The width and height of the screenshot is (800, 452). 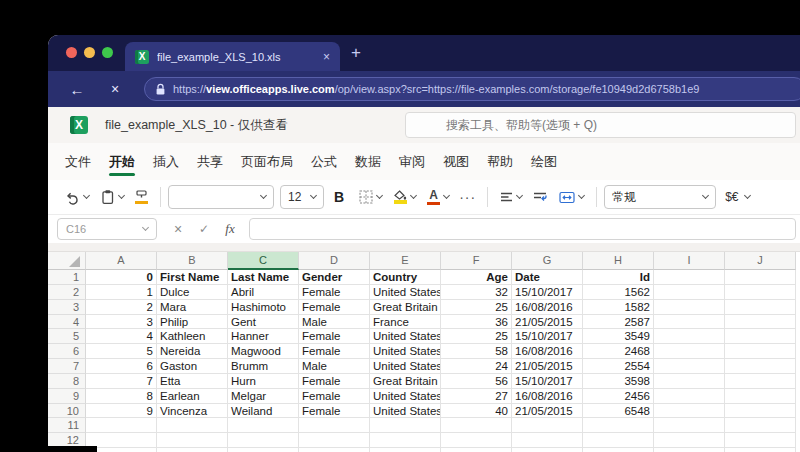 I want to click on currency-format-button: $€, so click(x=736, y=197).